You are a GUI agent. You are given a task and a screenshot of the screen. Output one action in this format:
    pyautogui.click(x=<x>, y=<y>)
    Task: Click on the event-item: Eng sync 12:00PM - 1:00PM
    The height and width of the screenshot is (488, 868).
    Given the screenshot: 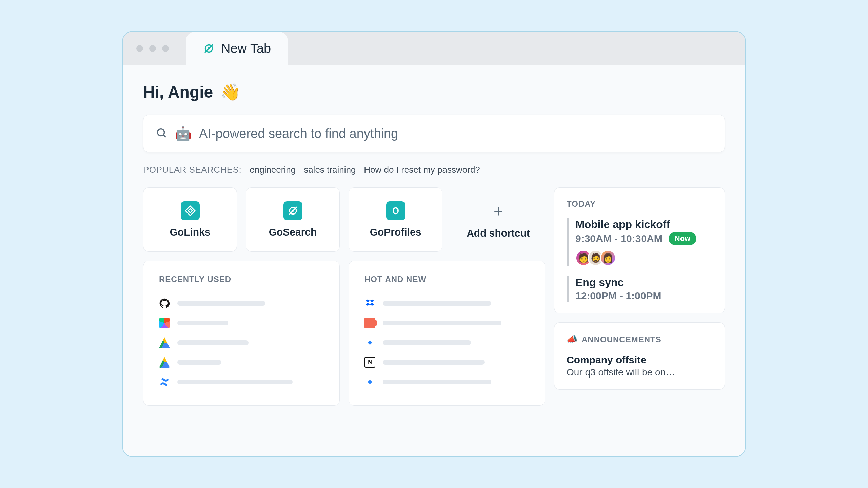 What is the action you would take?
    pyautogui.click(x=639, y=289)
    